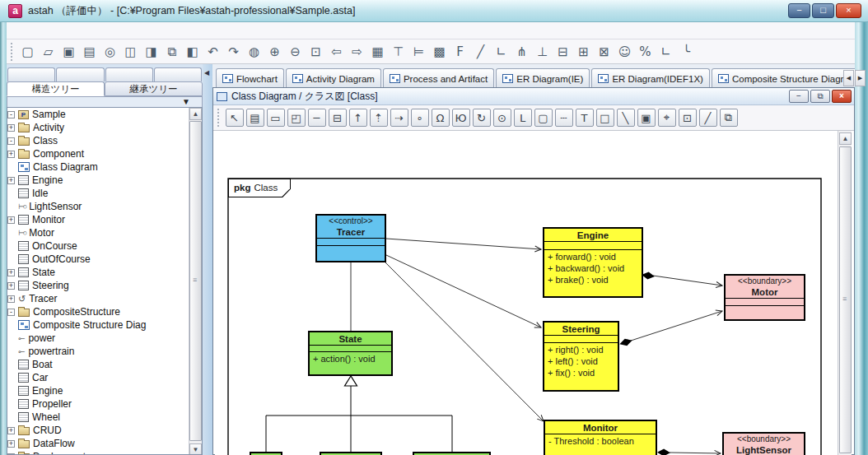  I want to click on tree-scrollbar: ▲ ▼, so click(195, 281).